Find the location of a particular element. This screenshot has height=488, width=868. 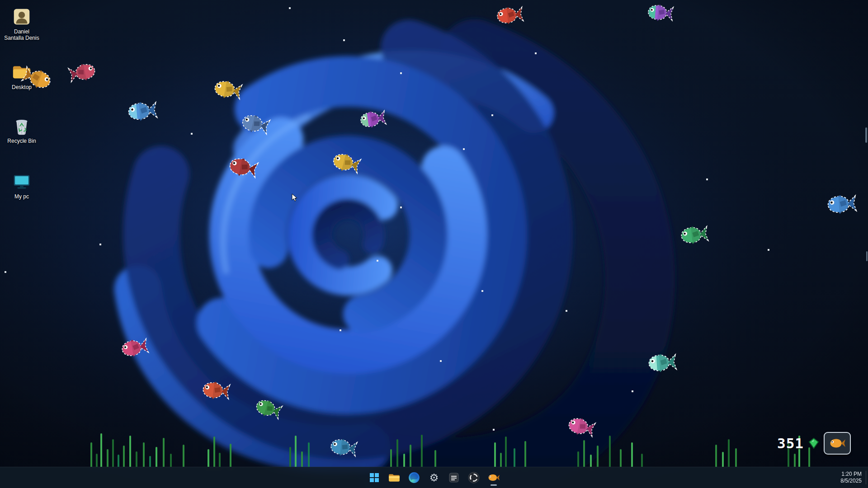

desktop-icon-label: Daniel Santalla Denis is located at coordinates (22, 35).